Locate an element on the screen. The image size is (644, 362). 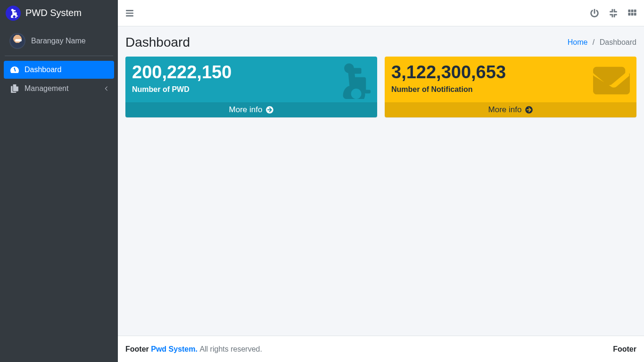
sidebar-item-label: Dashboard is located at coordinates (43, 70).